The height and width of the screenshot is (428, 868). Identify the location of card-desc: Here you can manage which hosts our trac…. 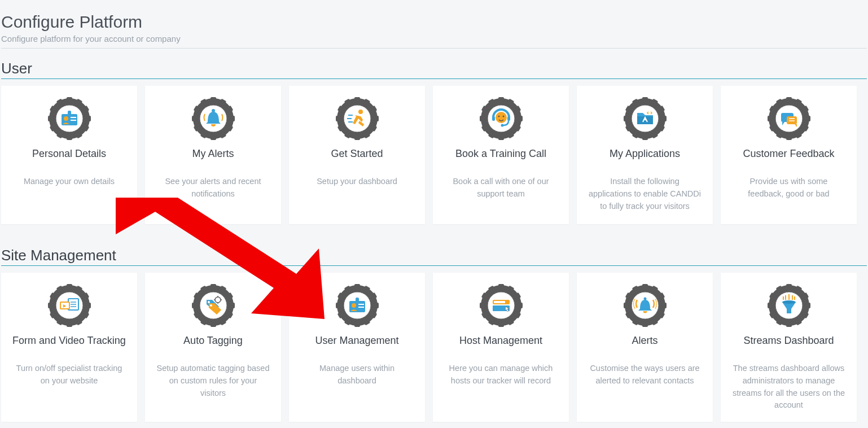
(501, 375).